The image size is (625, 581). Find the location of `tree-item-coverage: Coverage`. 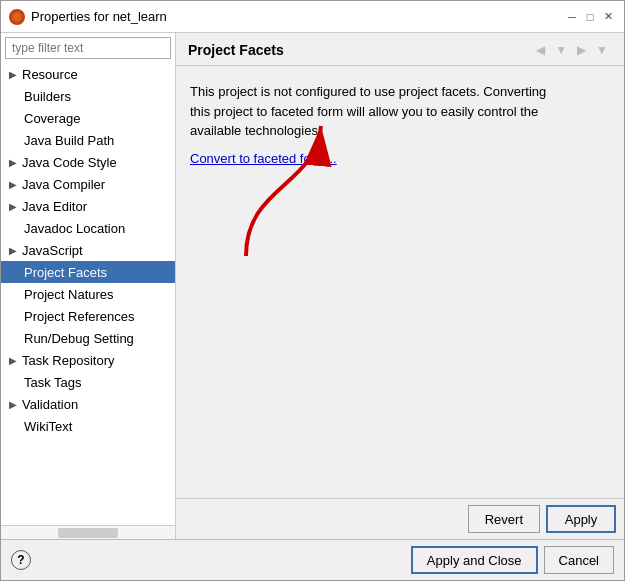

tree-item-coverage: Coverage is located at coordinates (88, 118).